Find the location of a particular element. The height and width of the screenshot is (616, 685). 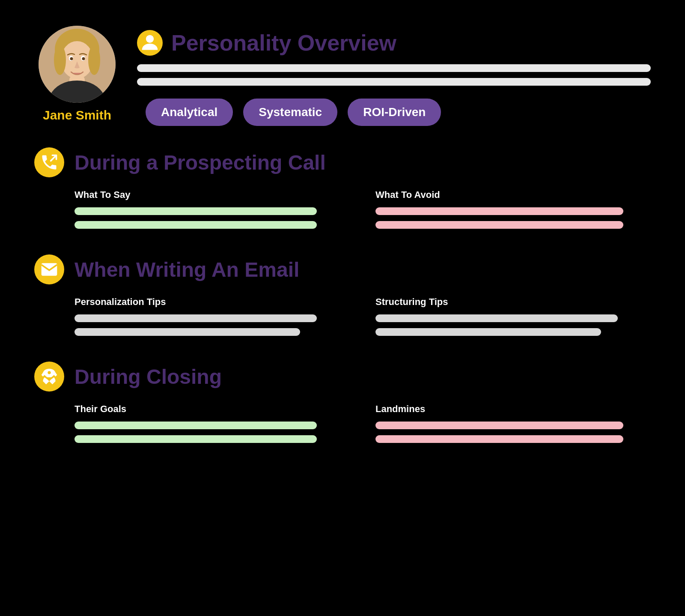

section-body-email: Personalization Tips Structuring Tips is located at coordinates (363, 316).